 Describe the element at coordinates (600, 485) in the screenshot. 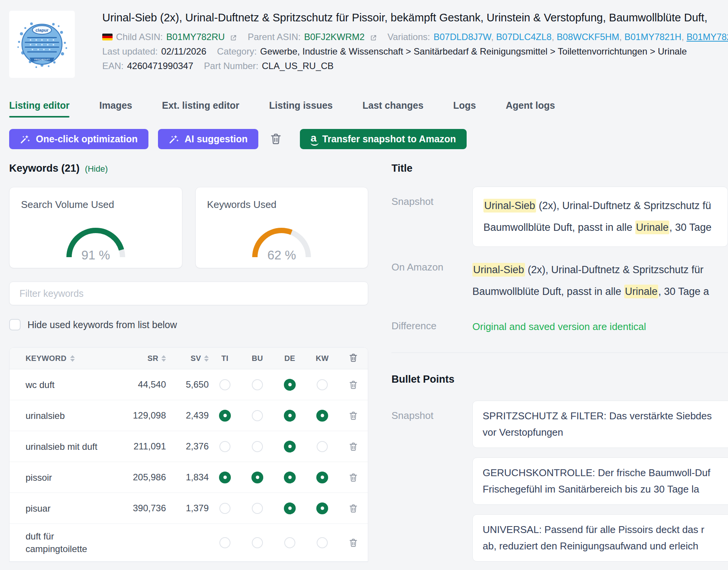

I see `bullet-list: SPRITZSCHUTZ & FILTER: Das verstärkte Si…` at that location.